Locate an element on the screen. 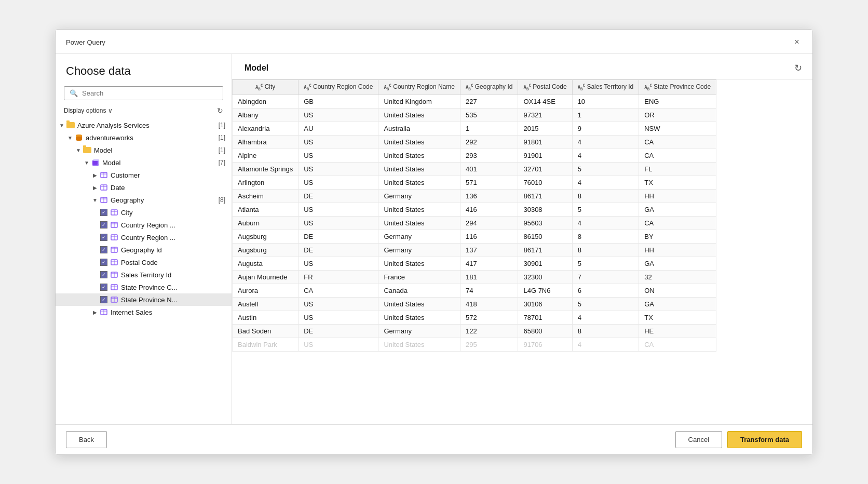  title-bar: Power Query × is located at coordinates (434, 42).